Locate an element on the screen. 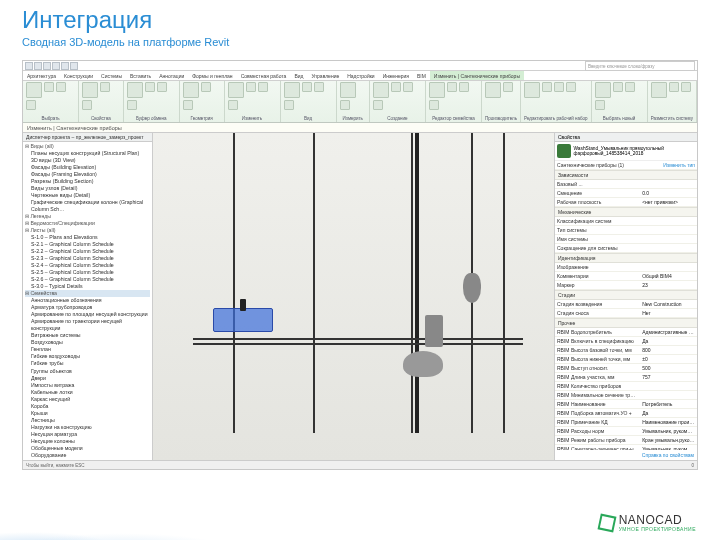 The height and width of the screenshot is (540, 720). tree-item: Двери is located at coordinates (88, 378).